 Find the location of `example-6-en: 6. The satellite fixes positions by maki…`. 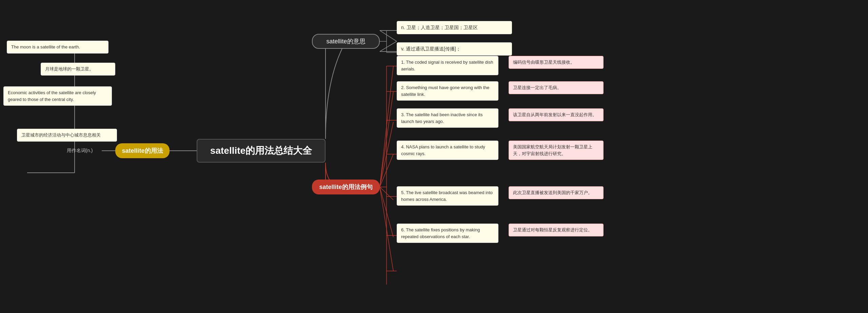

example-6-en: 6. The satellite fixes positions by maki… is located at coordinates (448, 233).